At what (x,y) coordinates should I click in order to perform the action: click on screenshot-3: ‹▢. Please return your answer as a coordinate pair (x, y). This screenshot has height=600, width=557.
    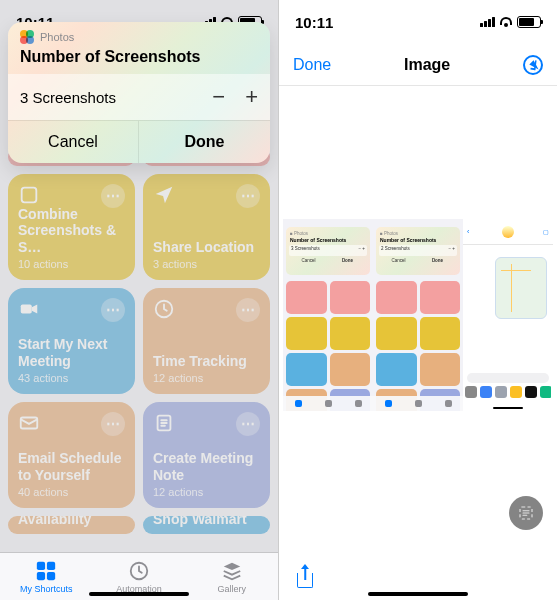
    Looking at the image, I should click on (508, 315).